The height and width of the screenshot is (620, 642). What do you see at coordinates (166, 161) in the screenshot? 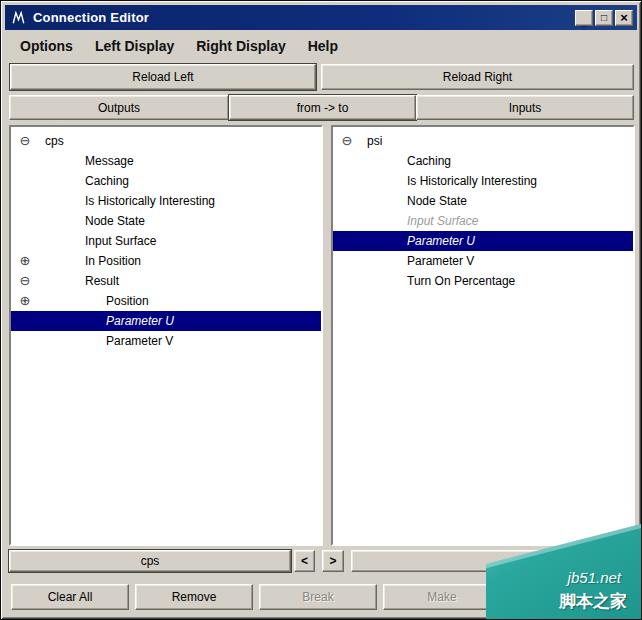
I see `tree-item-label: Message` at bounding box center [166, 161].